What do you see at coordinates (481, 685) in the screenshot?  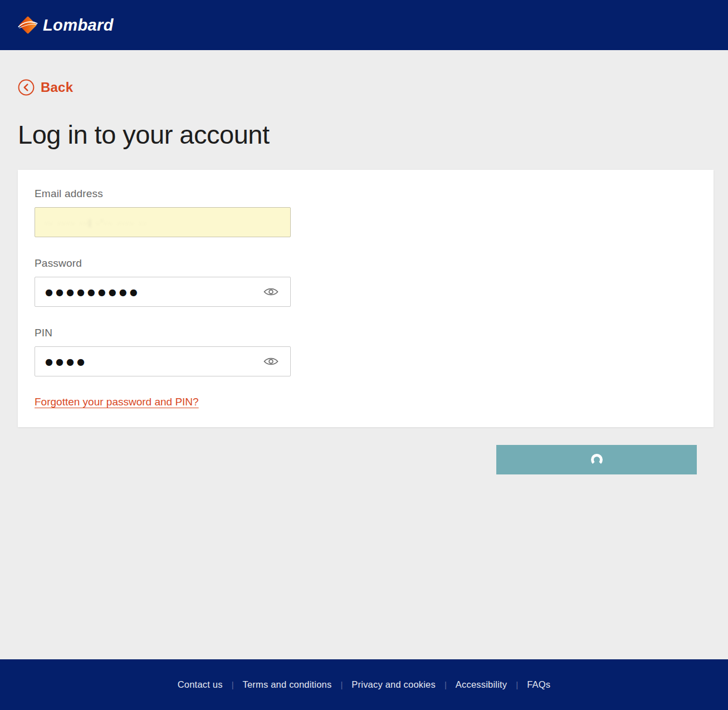 I see `footer-link-accessibility: Accessibility` at bounding box center [481, 685].